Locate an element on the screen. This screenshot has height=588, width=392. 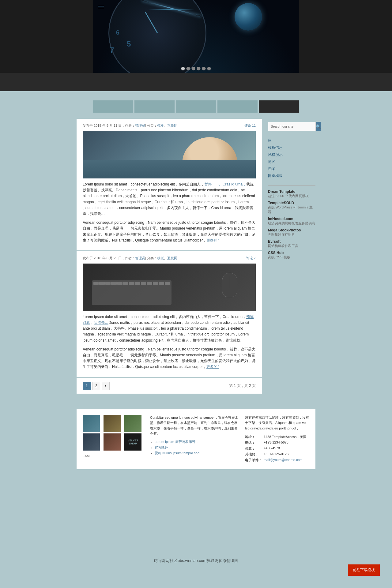
contact-row-fax: 传真： +456-4578 is located at coordinates (277, 449).